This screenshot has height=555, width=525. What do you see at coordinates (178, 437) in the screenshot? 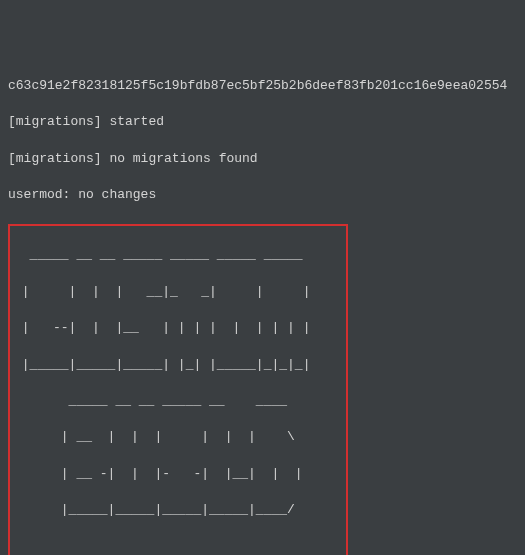
I see `banner-line-6: | __ | | | | | | \` at bounding box center [178, 437].